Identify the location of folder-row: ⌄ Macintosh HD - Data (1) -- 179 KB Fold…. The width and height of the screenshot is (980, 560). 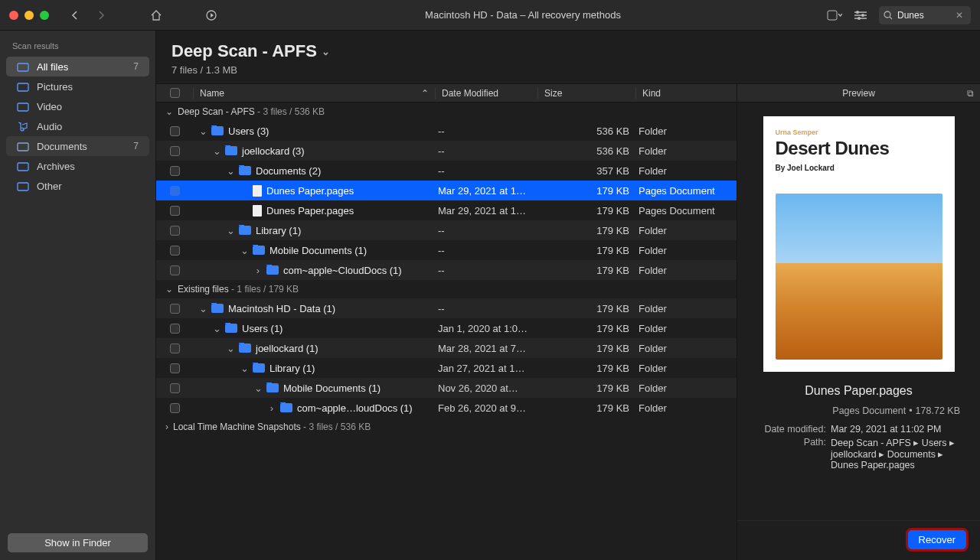
(446, 308).